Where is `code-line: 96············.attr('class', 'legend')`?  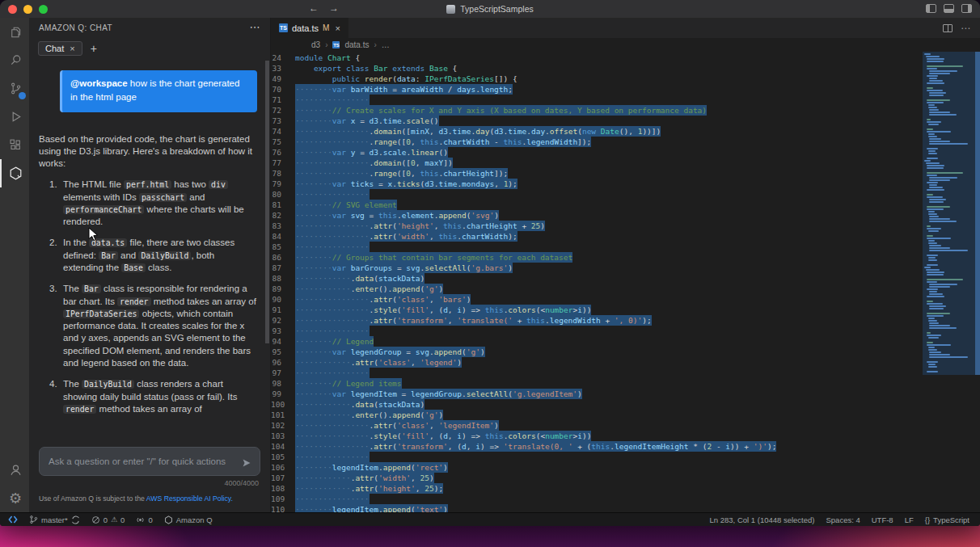 code-line: 96············.attr('class', 'legend') is located at coordinates (597, 362).